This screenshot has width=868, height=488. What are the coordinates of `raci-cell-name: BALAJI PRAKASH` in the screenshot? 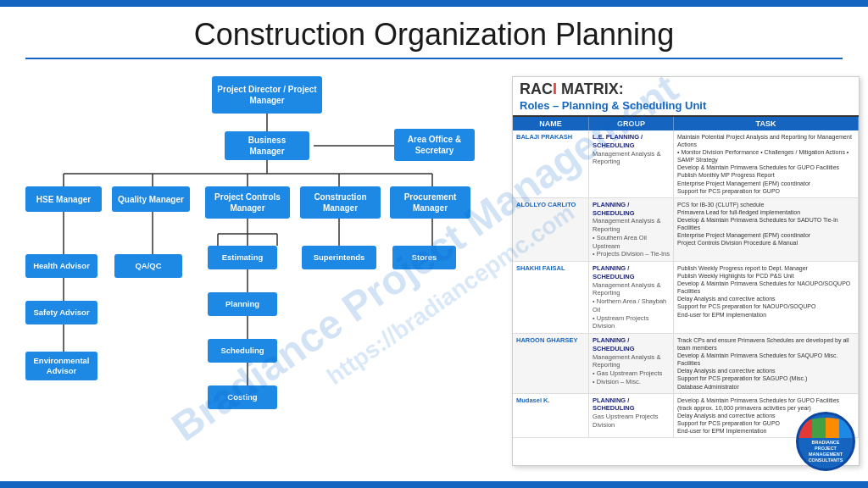 It's located at (551, 164).